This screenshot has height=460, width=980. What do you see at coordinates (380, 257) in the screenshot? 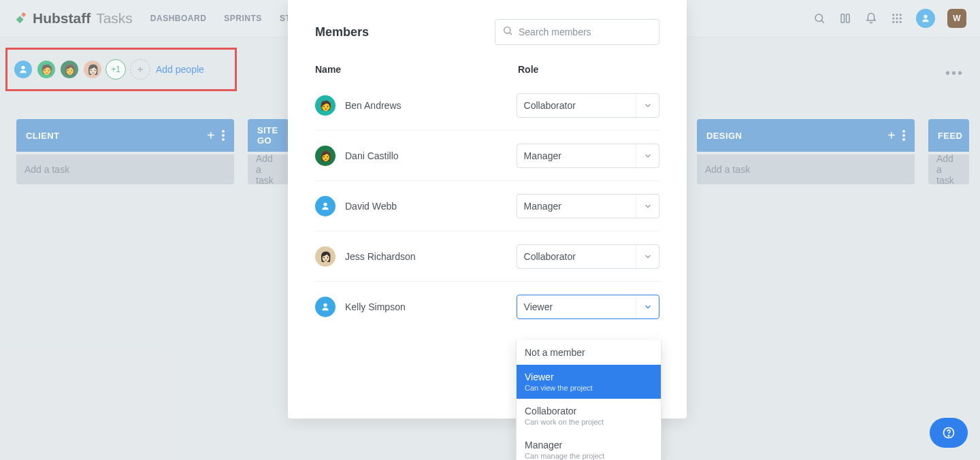
I see `member-name: Jess Richardson` at bounding box center [380, 257].